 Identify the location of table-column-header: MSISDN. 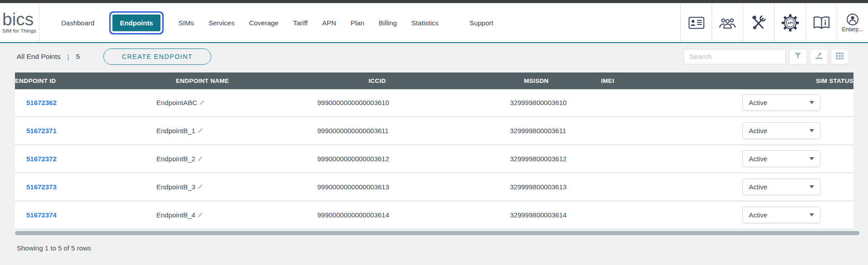
(563, 81).